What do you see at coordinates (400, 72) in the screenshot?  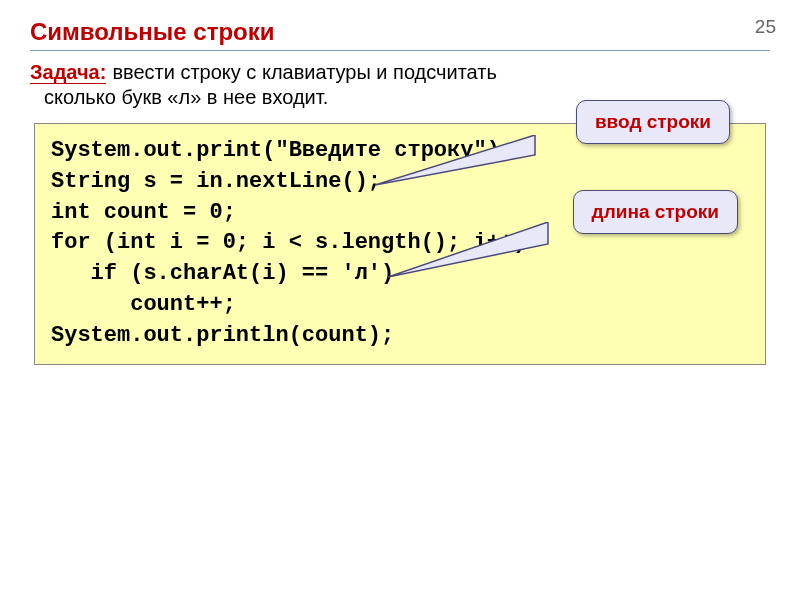 I see `task-line-1: Задача:ввести строку с клавиатуры и подс…` at bounding box center [400, 72].